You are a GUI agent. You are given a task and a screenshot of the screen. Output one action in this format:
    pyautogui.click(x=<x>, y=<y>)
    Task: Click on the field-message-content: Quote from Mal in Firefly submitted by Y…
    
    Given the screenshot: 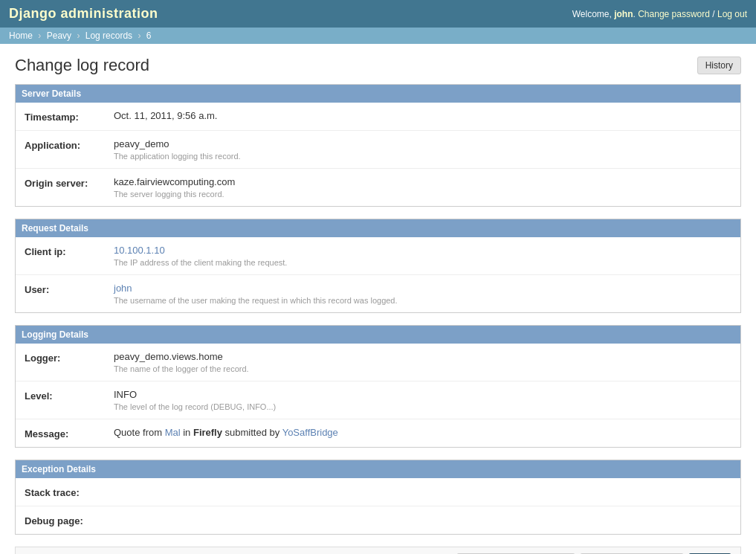 What is the action you would take?
    pyautogui.click(x=422, y=433)
    